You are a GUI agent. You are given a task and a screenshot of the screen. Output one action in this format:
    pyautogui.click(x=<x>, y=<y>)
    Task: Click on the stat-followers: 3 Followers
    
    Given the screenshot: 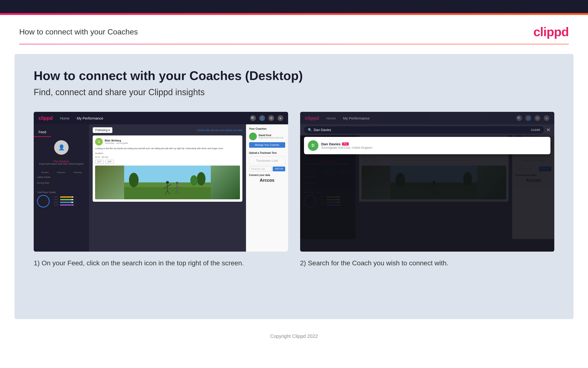 What is the action you would take?
    pyautogui.click(x=61, y=170)
    